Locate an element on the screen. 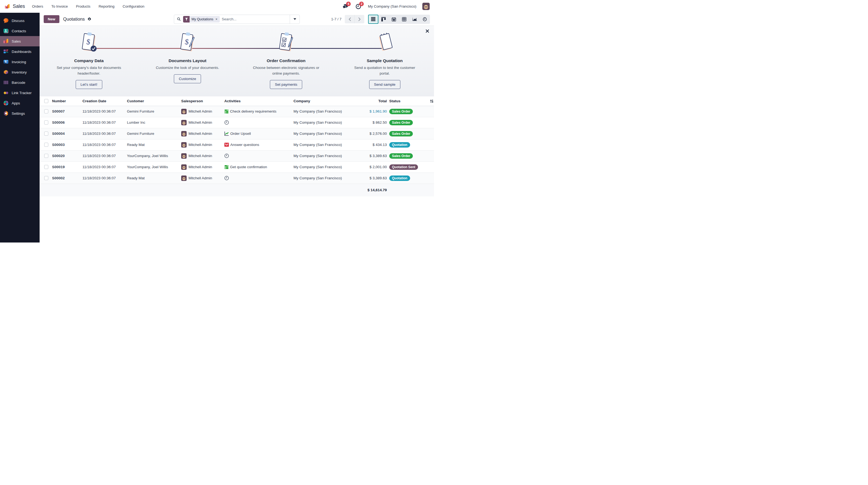 The image size is (868, 485). discuss-icon is located at coordinates (6, 21).